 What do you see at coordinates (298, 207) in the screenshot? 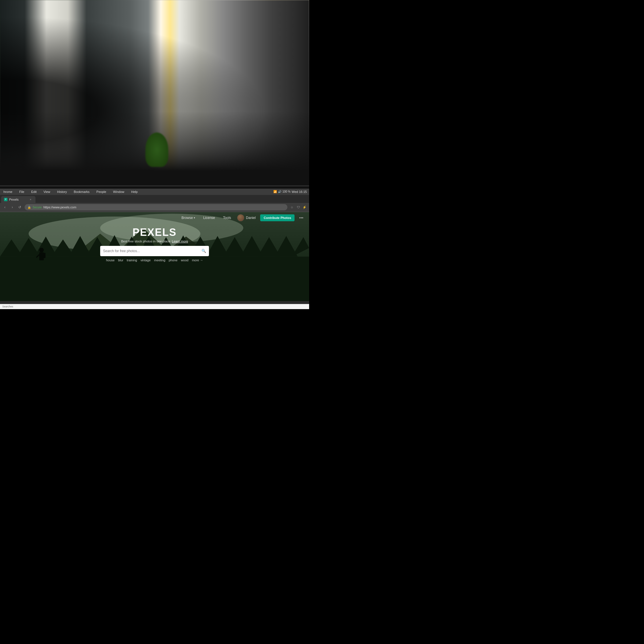
I see `address-right-icons: ☆ 🛡 ⚡` at bounding box center [298, 207].